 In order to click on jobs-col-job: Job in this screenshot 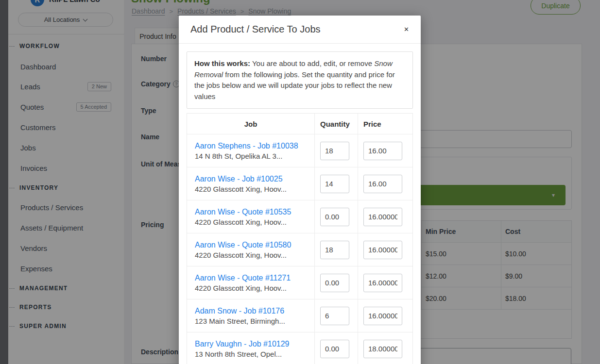, I will do `click(251, 124)`.